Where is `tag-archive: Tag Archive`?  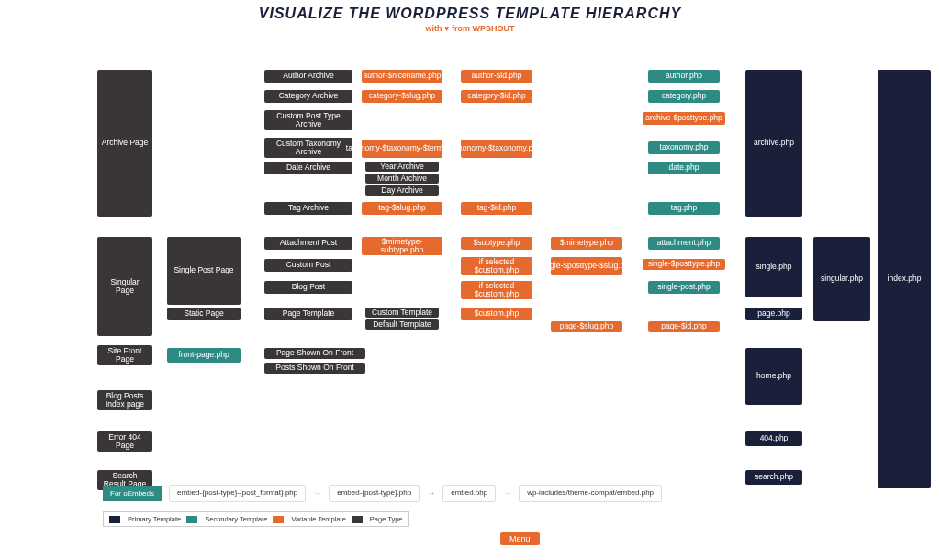
tag-archive: Tag Archive is located at coordinates (308, 208).